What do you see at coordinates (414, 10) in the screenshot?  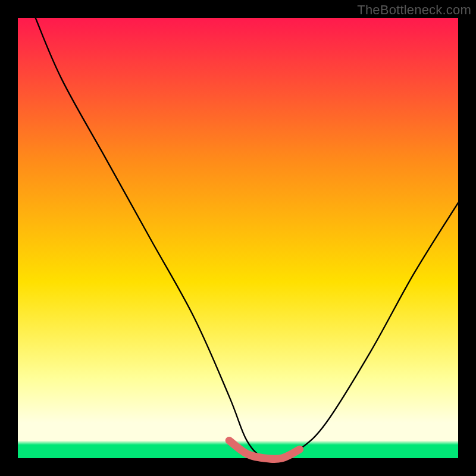 I see `watermark-text: TheBottleneck.com` at bounding box center [414, 10].